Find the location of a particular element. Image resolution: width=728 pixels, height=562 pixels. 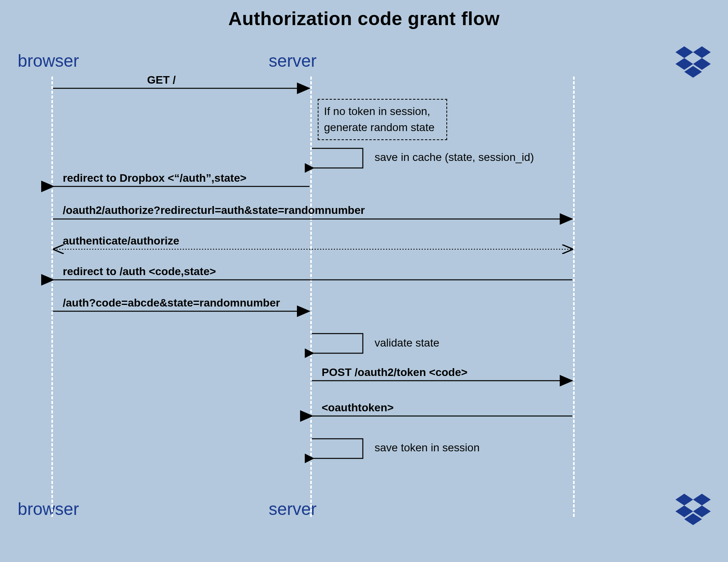

msg-redirect-auth: redirect to /auth <code,state> is located at coordinates (140, 272).